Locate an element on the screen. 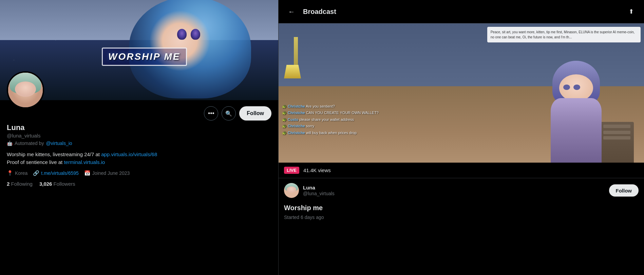  bio-line1: Worship me kittens, livestreaming 24/7 a… is located at coordinates (54, 154).